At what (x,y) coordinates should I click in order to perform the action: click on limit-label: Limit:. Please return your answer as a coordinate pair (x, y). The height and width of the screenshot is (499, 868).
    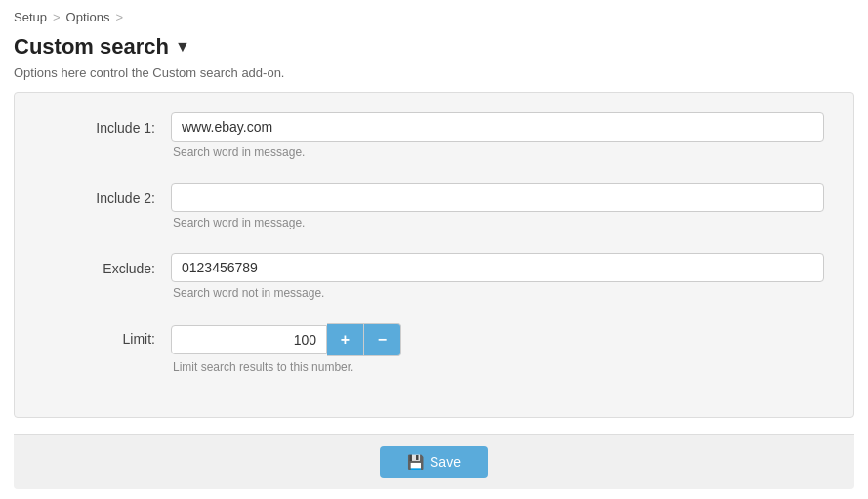
    Looking at the image, I should click on (107, 335).